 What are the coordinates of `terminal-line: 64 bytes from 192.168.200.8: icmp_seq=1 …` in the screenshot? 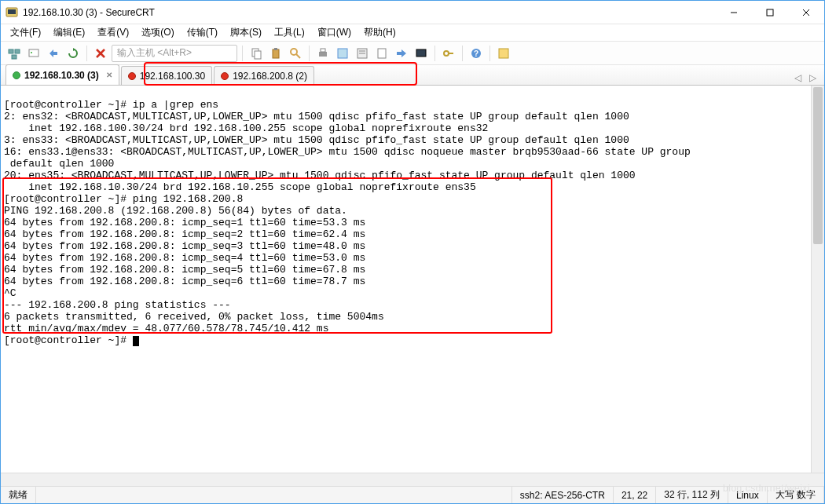 It's located at (185, 223).